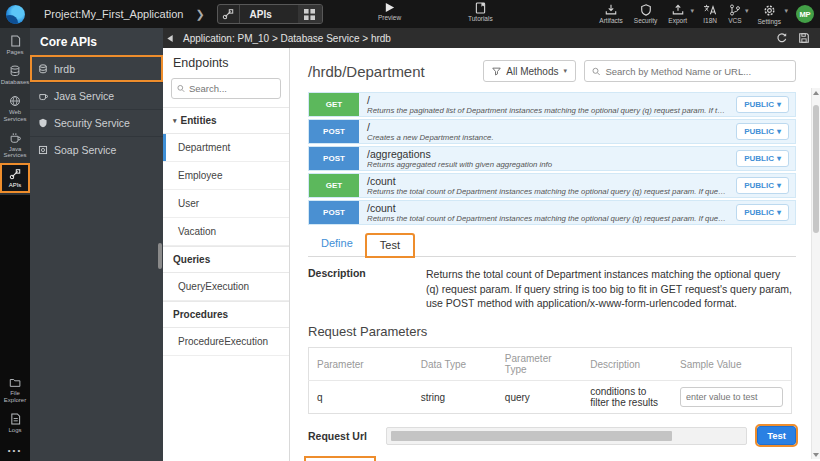 The height and width of the screenshot is (461, 820). What do you see at coordinates (552, 158) in the screenshot?
I see `endpoint-row: POST /aggregations Returns aggregated re…` at bounding box center [552, 158].